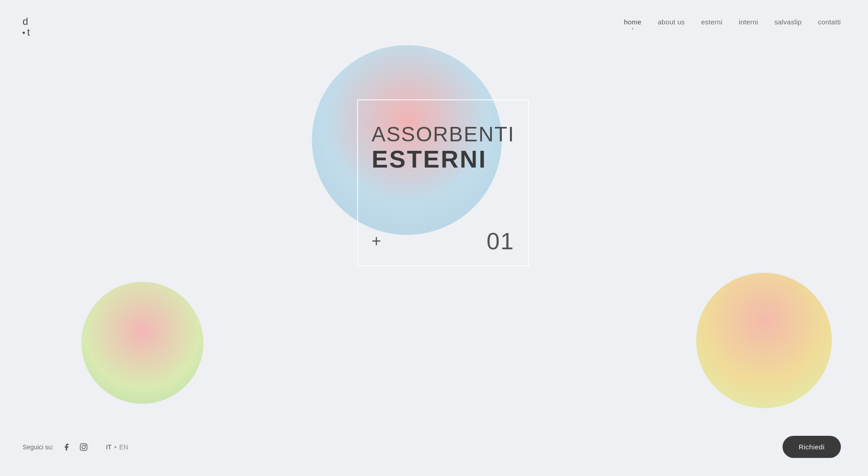 The height and width of the screenshot is (476, 868). Describe the element at coordinates (26, 33) in the screenshot. I see `logo-dot-t: t` at that location.